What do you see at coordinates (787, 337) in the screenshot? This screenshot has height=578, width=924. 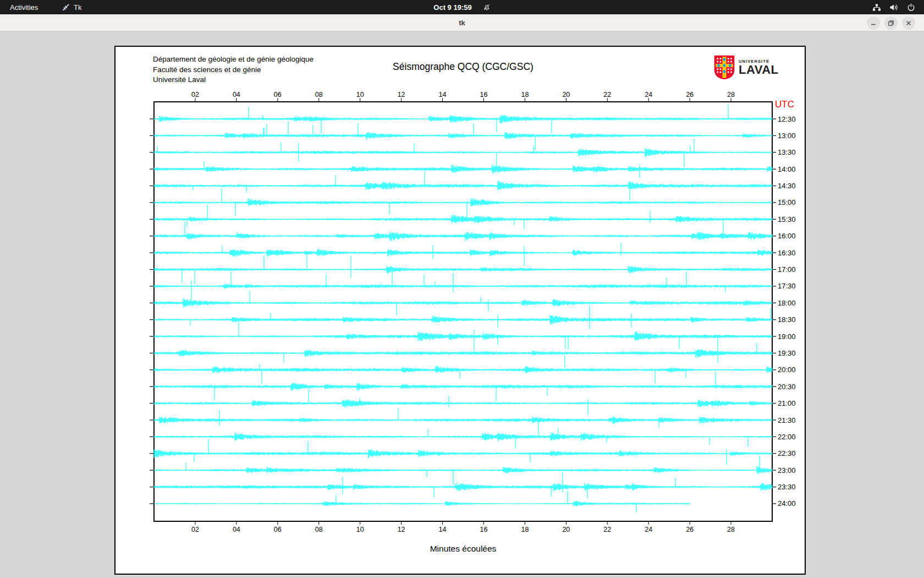 I see `utc-time-label: 19:00` at bounding box center [787, 337].